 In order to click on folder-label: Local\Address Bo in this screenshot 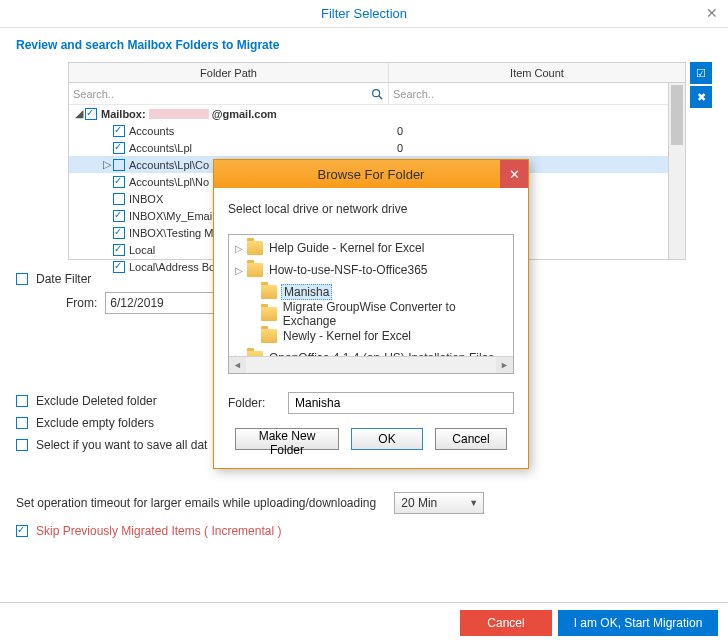, I will do `click(172, 267)`.